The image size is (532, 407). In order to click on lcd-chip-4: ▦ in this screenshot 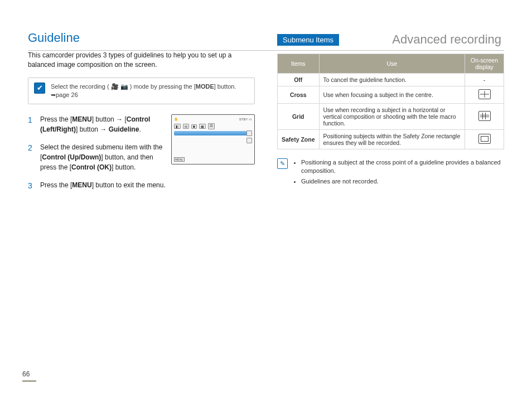, I will do `click(202, 126)`.